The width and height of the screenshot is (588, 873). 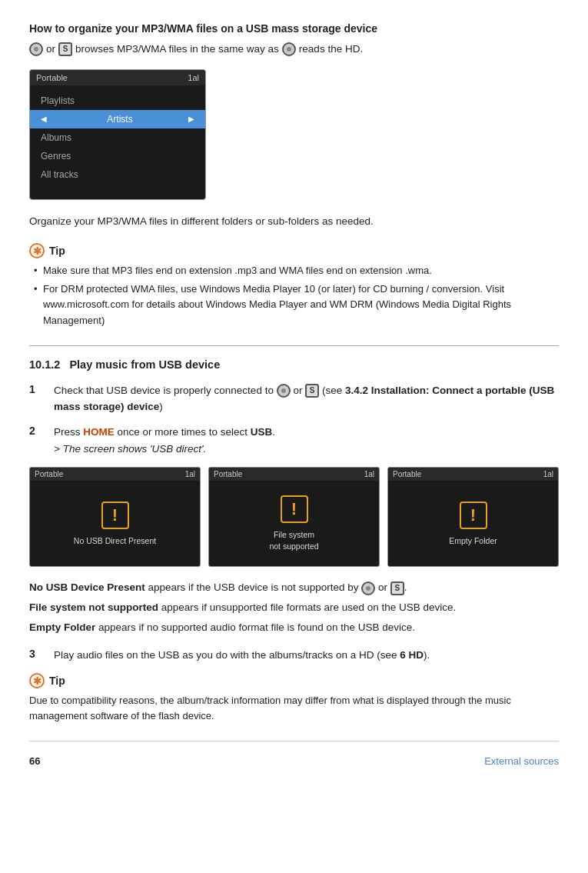 I want to click on tip-label-2: Tip, so click(x=57, y=681).